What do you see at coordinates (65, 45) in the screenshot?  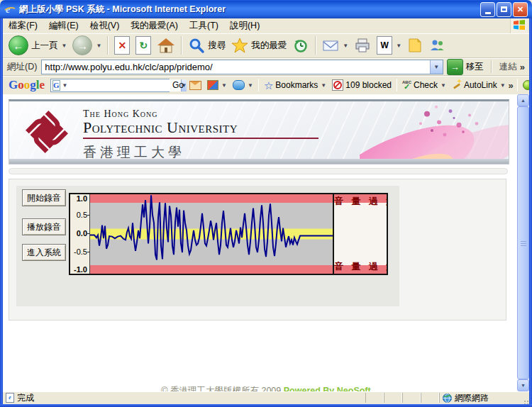 I see `back-dropdown-icon: ▼` at bounding box center [65, 45].